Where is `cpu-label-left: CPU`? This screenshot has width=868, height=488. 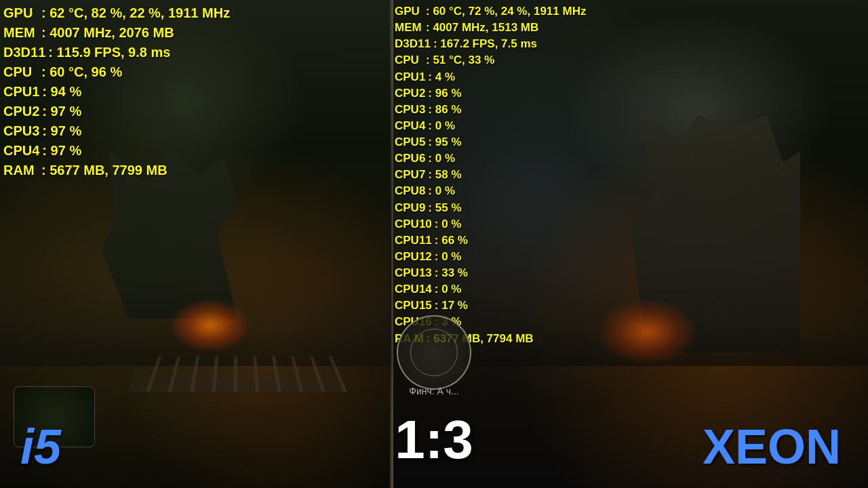 cpu-label-left: CPU is located at coordinates (21, 72).